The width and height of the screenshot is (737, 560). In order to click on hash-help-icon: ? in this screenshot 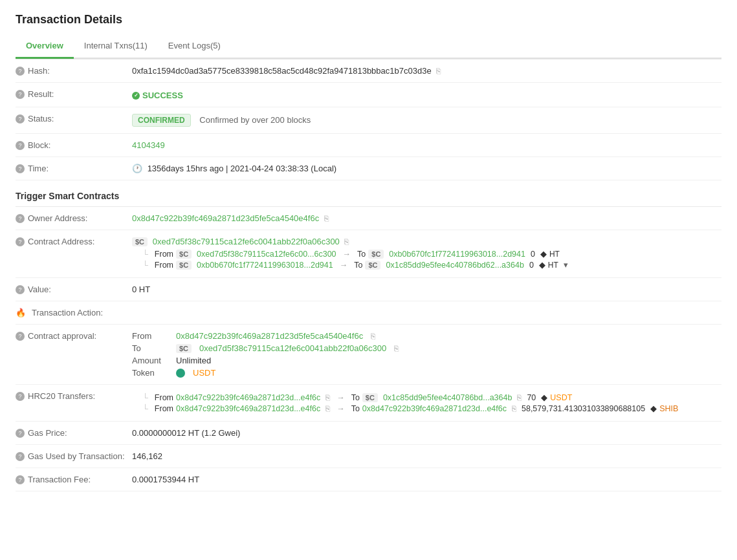, I will do `click(20, 71)`.